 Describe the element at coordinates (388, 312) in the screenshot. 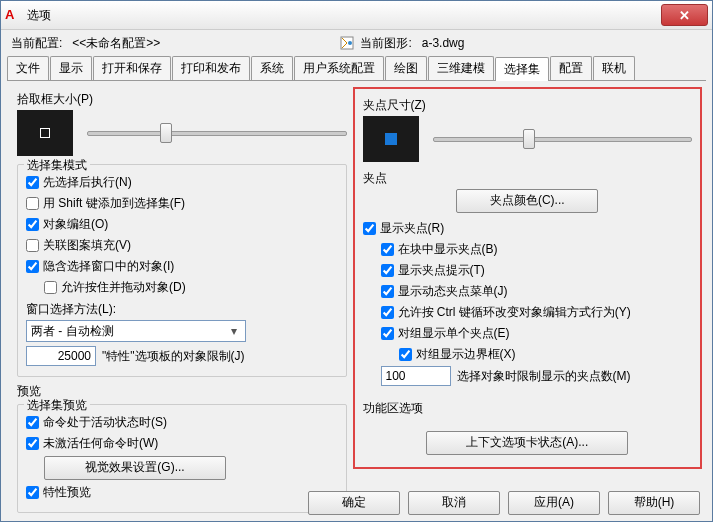

I see `chk-ctrl-cycle` at that location.